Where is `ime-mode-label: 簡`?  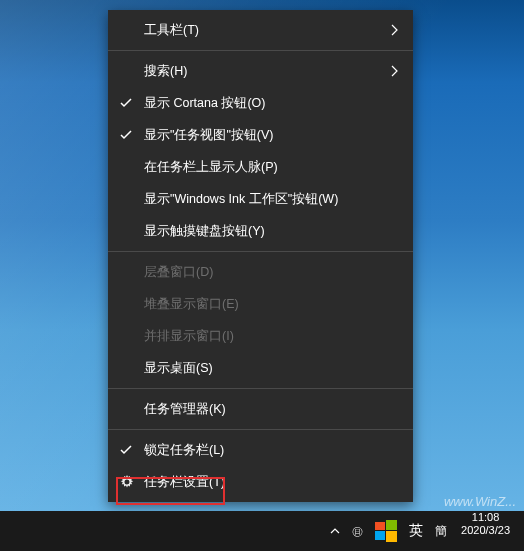
ime-mode-label: 簡 is located at coordinates (441, 532).